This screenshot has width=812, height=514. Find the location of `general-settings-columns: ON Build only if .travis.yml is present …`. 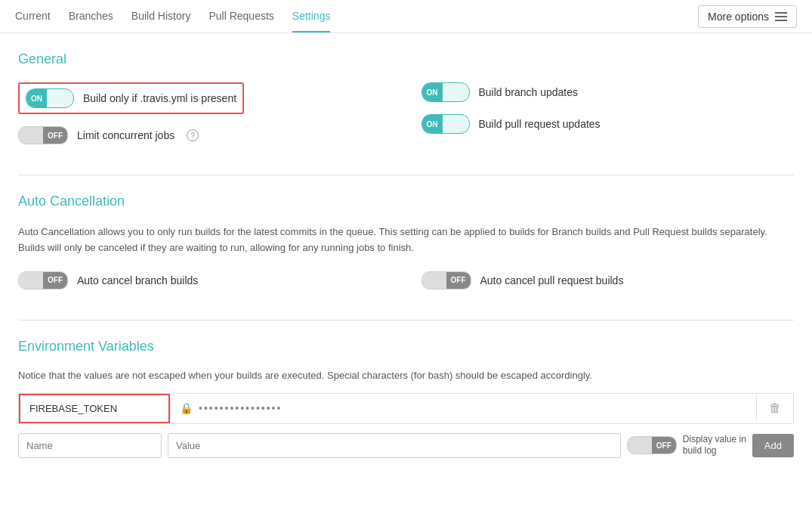

general-settings-columns: ON Build only if .travis.yml is present … is located at coordinates (406, 119).